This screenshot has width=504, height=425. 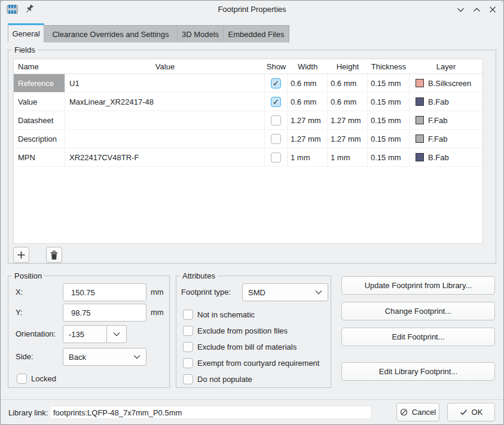 I want to click on attributes-group-label: Attributes, so click(x=198, y=276).